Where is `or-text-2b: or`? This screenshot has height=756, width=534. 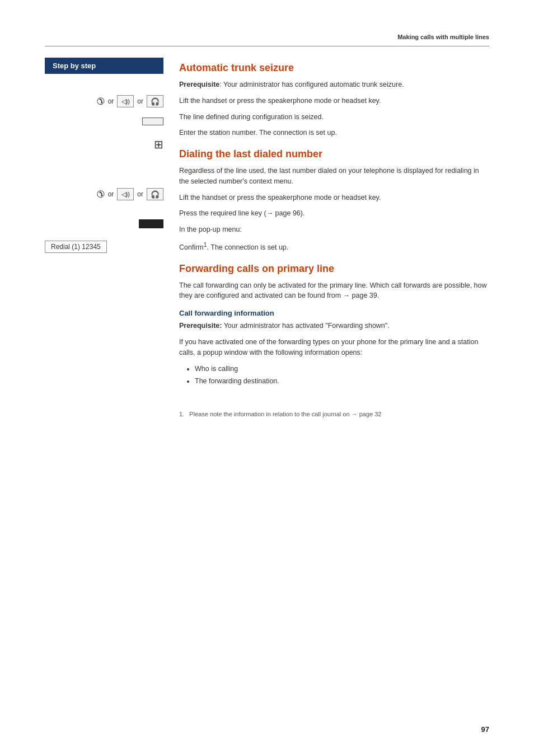 or-text-2b: or is located at coordinates (140, 194).